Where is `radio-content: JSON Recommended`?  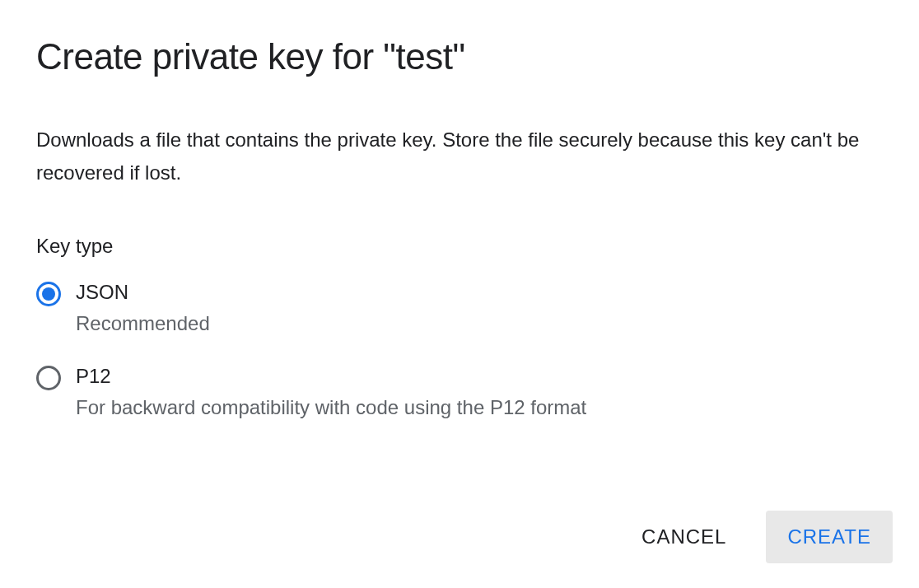
radio-content: JSON Recommended is located at coordinates (143, 308).